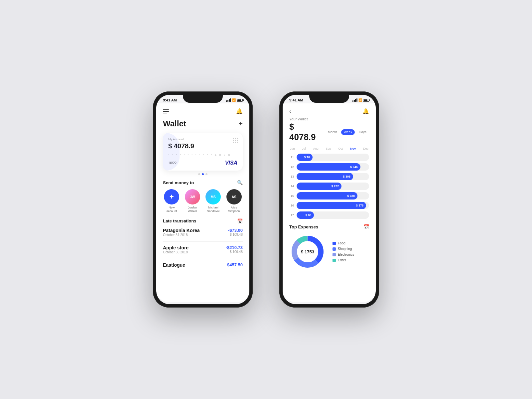 This screenshot has height=399, width=532. Describe the element at coordinates (172, 201) in the screenshot. I see `new-account-item: + Newaccount` at that location.